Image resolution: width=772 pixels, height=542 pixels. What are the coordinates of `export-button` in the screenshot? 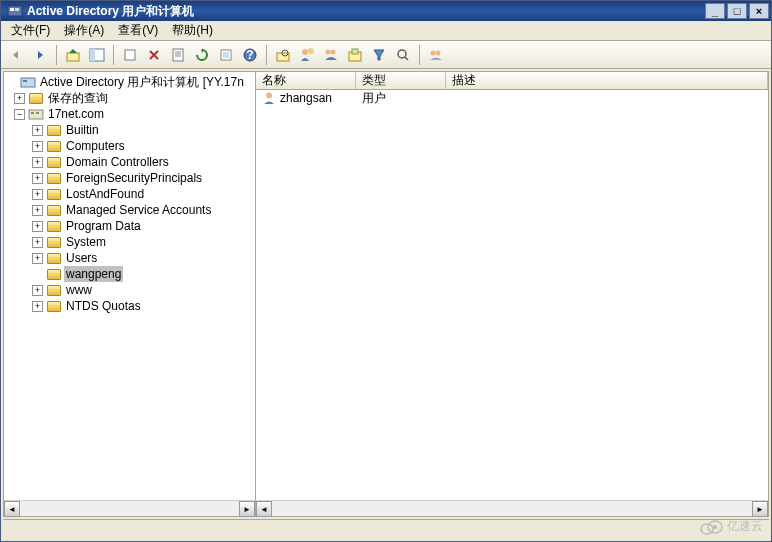 It's located at (226, 55).